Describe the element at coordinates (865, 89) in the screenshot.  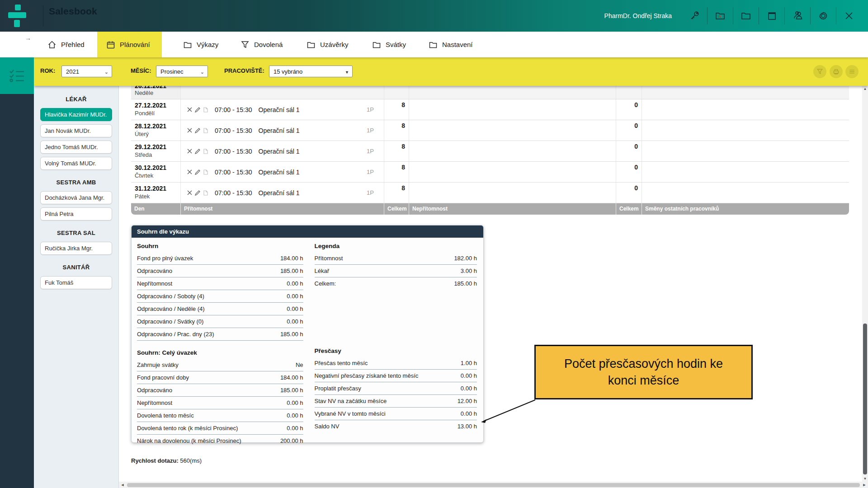
I see `scroll-up-arrow: ▲` at that location.